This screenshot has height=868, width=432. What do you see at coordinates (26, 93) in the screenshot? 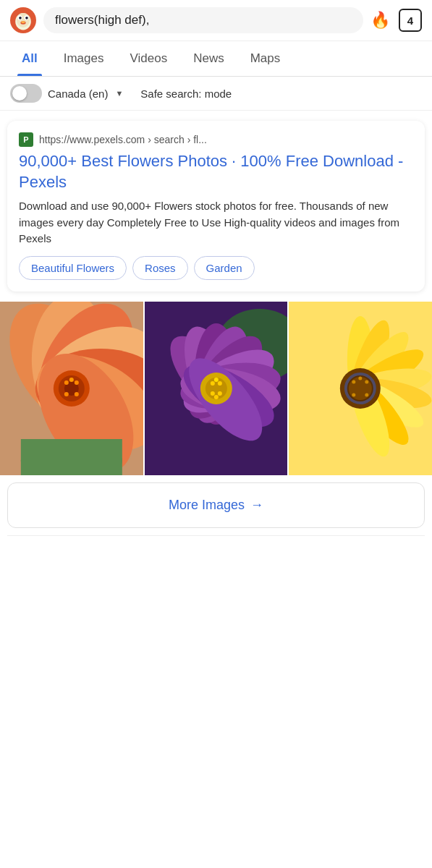
I see `region-toggle` at bounding box center [26, 93].